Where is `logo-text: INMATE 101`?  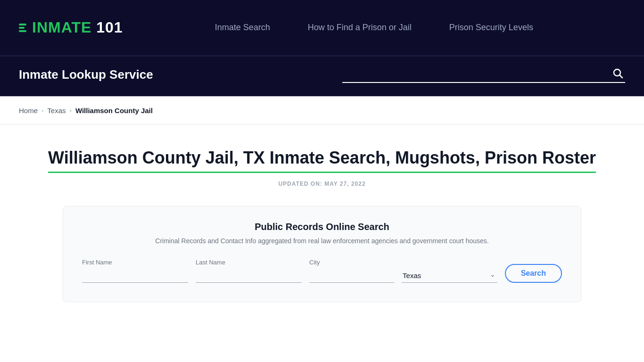 logo-text: INMATE 101 is located at coordinates (77, 27).